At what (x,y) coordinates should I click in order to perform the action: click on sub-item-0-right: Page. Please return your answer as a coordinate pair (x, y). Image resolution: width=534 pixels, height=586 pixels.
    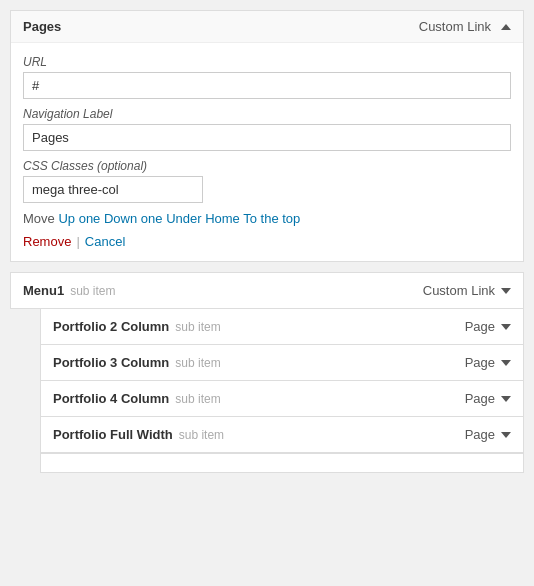
    Looking at the image, I should click on (488, 326).